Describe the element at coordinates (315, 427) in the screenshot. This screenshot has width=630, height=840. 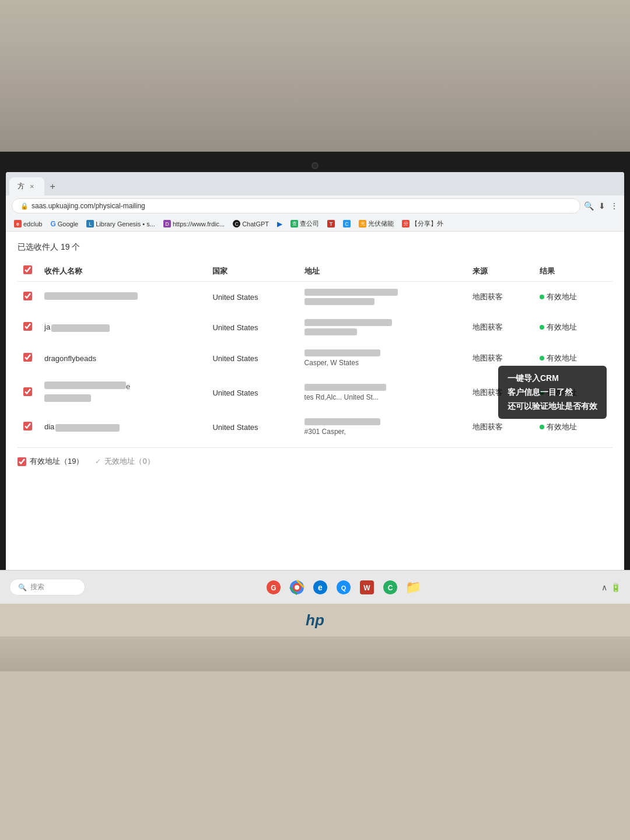
I see `table-row: dia United States #301 Casper, 地图获客` at that location.